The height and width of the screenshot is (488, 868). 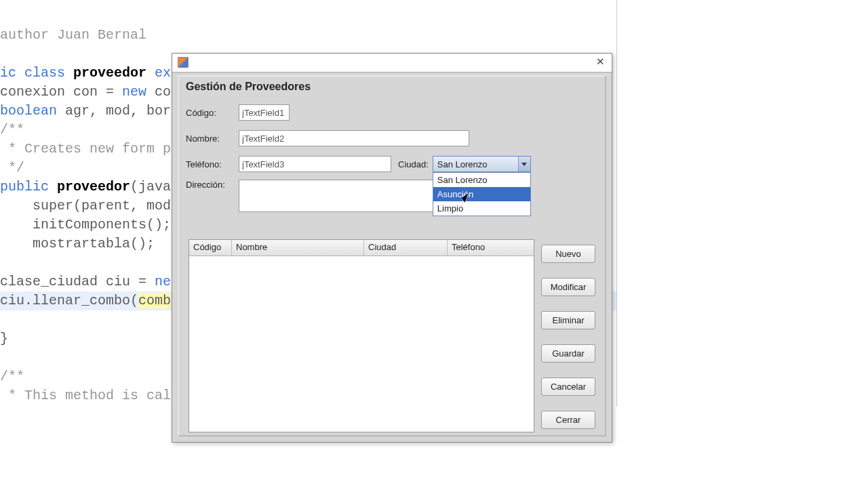 What do you see at coordinates (568, 287) in the screenshot?
I see `modificar-button: Modificar` at bounding box center [568, 287].